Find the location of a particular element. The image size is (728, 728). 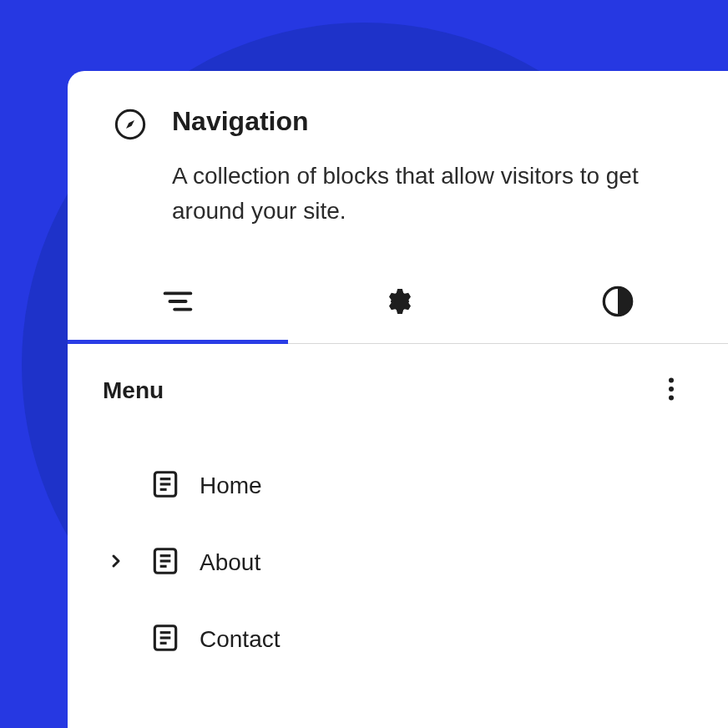

gear-icon is located at coordinates (398, 303).